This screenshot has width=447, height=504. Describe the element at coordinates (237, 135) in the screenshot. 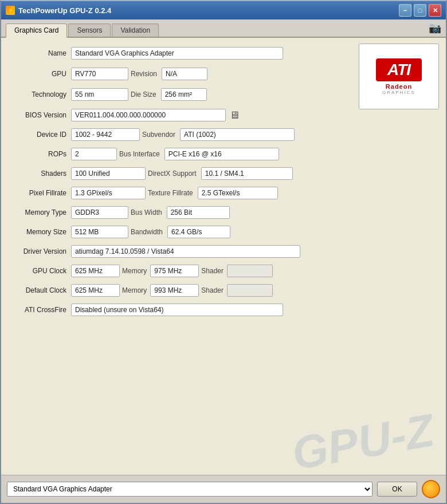

I see `subvendor-field: ATI (1002)` at that location.